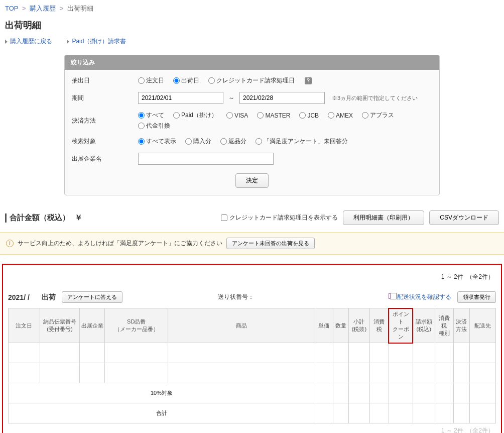 The image size is (504, 433). Describe the element at coordinates (157, 142) in the screenshot. I see `target-all: すべて表示` at that location.